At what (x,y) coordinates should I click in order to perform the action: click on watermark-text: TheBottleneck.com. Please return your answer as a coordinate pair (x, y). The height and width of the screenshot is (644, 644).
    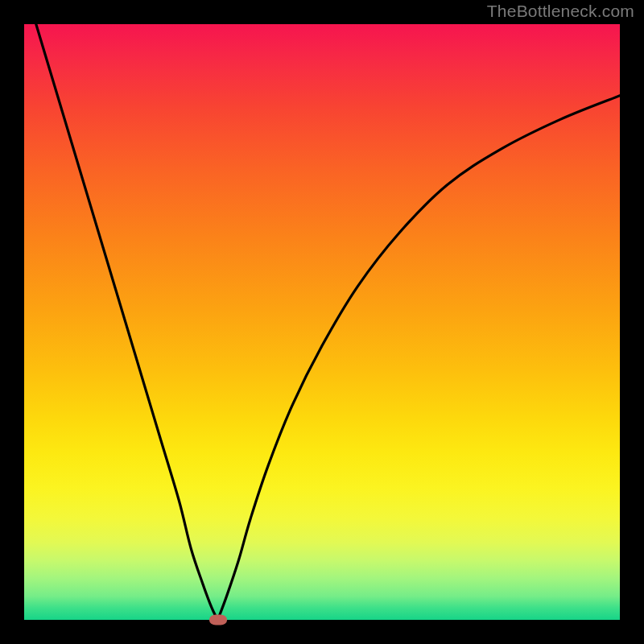
    Looking at the image, I should click on (560, 11).